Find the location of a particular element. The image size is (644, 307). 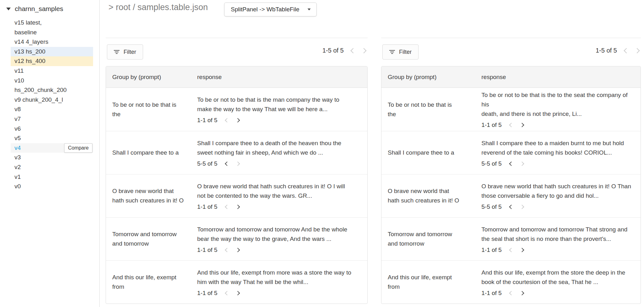

prompt-cell: And this our life, exempt from is located at coordinates (431, 282).